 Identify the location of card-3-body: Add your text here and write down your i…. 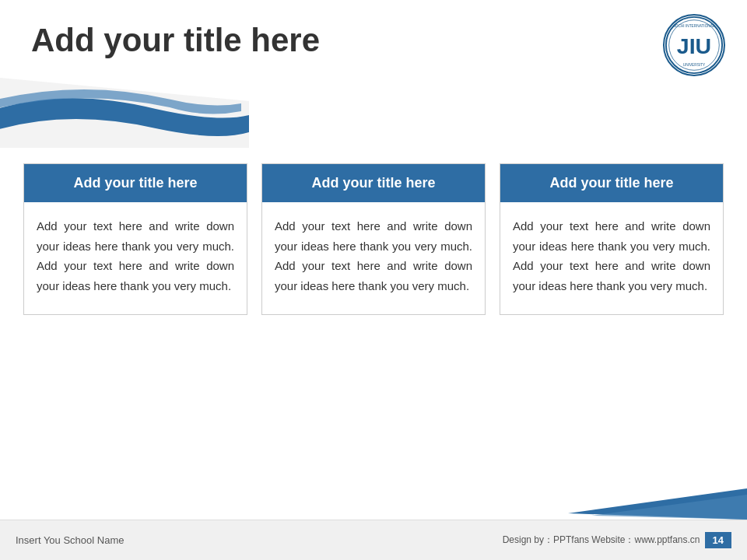
(612, 258).